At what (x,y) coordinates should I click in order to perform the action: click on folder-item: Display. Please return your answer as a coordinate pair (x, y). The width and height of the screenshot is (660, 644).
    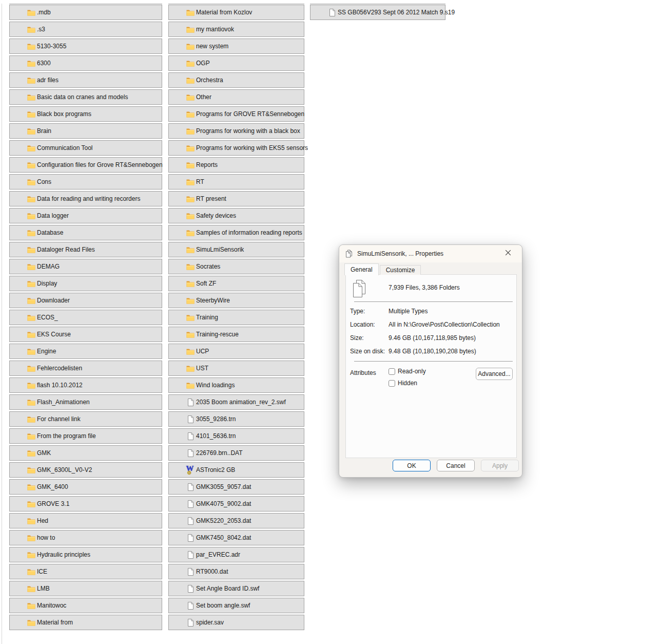
    Looking at the image, I should click on (86, 283).